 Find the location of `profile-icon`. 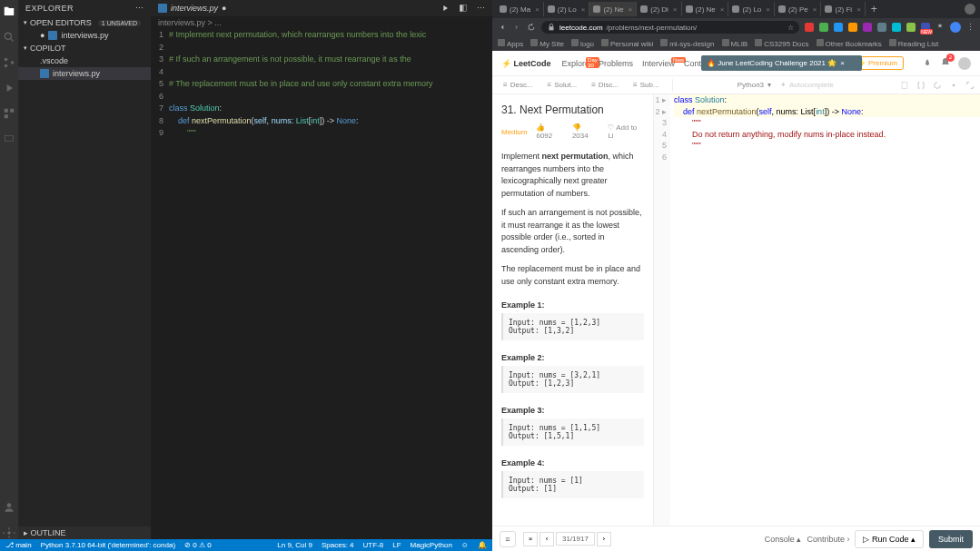

profile-icon is located at coordinates (955, 27).